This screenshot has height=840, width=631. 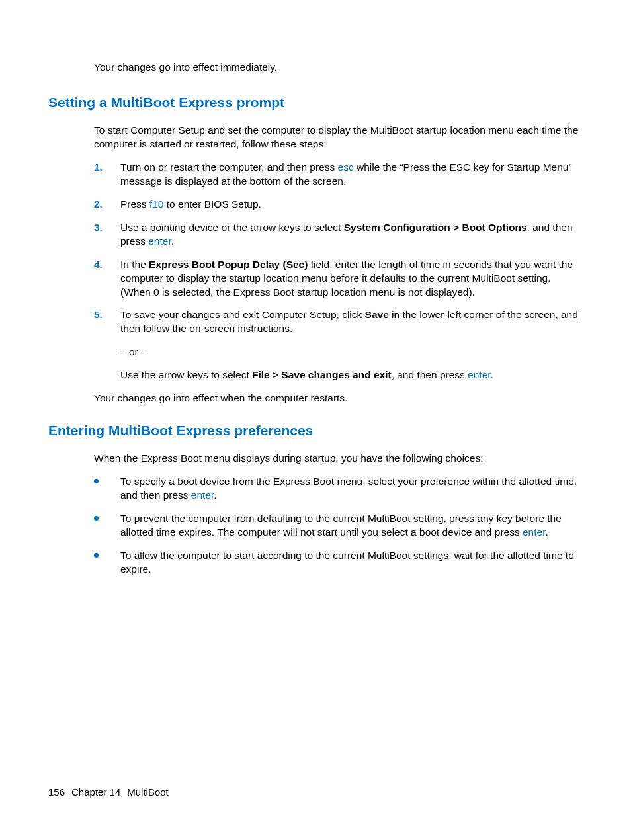 I want to click on step-text: In the, so click(x=135, y=265).